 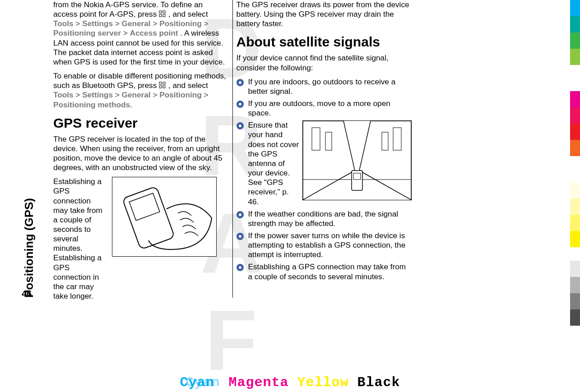 What do you see at coordinates (80, 239) in the screenshot?
I see `text: Establishing a GPS connection may take f…` at bounding box center [80, 239].